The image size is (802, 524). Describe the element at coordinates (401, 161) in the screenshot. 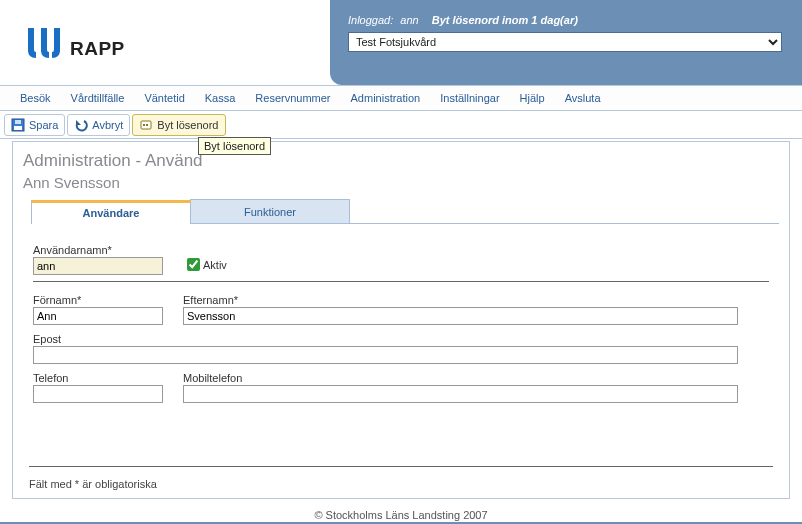

I see `page-title: Administration - Använd` at that location.